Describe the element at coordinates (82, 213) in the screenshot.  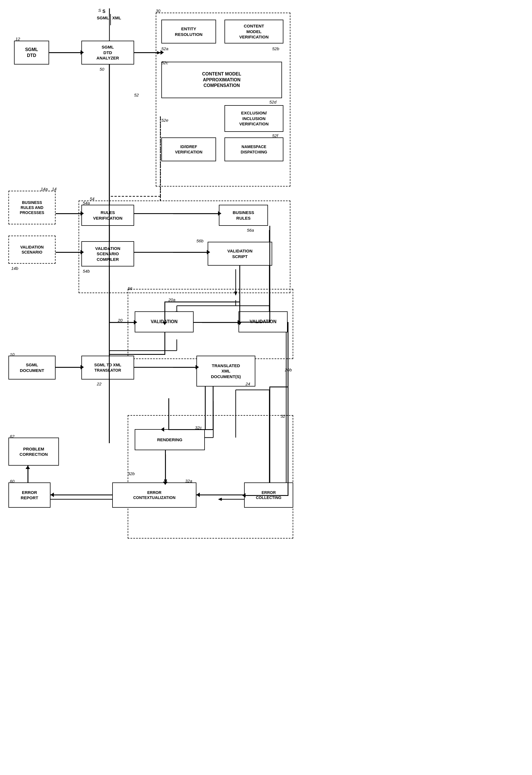
I see `arrow-br-rv-head` at that location.